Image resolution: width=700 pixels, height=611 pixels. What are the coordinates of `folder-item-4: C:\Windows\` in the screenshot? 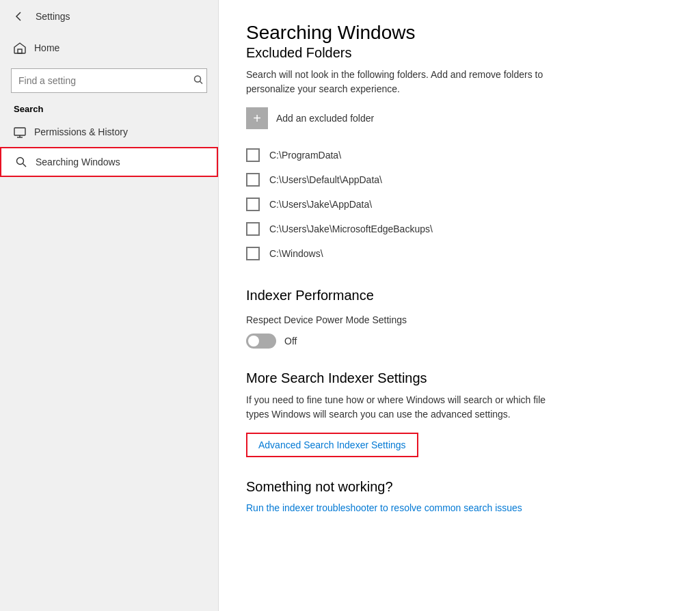 It's located at (459, 254).